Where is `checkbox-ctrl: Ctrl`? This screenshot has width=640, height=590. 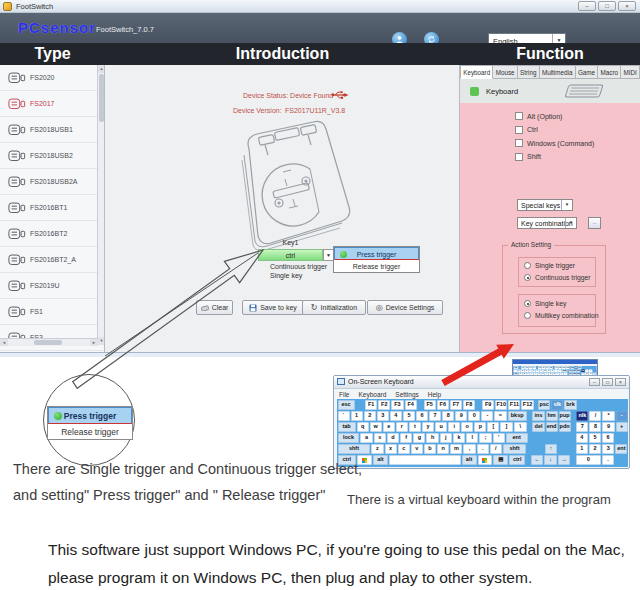
checkbox-ctrl: Ctrl is located at coordinates (526, 130).